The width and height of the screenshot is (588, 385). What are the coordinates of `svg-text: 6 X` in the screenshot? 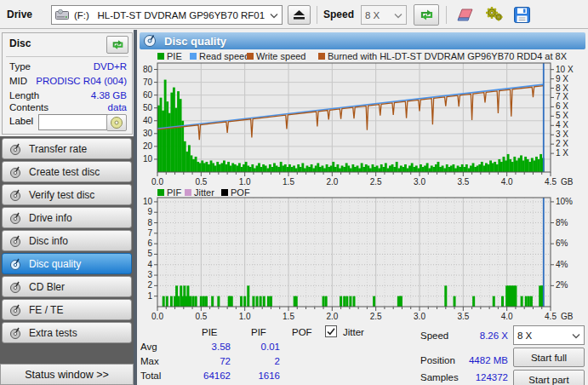 It's located at (562, 106).